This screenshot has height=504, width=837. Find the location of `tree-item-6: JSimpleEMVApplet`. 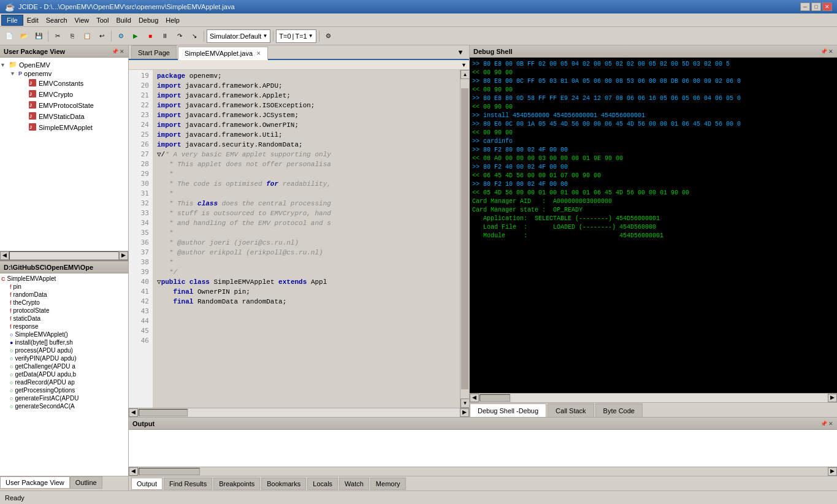

tree-item-6: JSimpleEMVApplet is located at coordinates (64, 128).